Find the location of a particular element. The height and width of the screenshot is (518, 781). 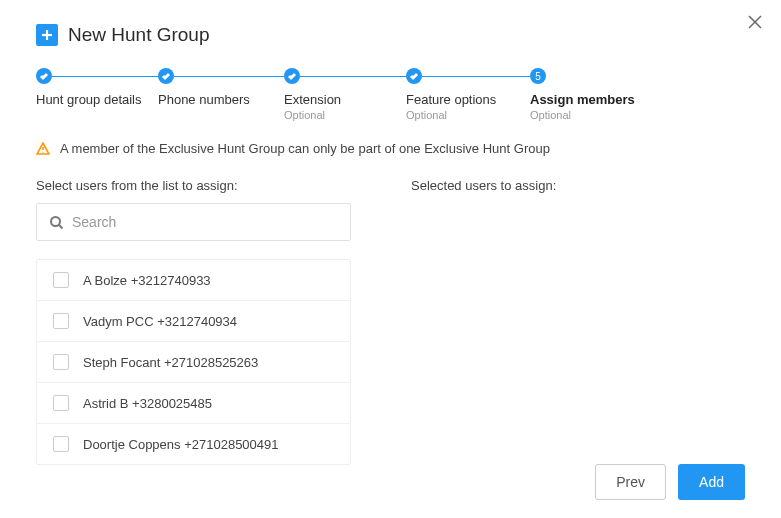

list-item: A Bolze +3212740933 is located at coordinates (194, 280).